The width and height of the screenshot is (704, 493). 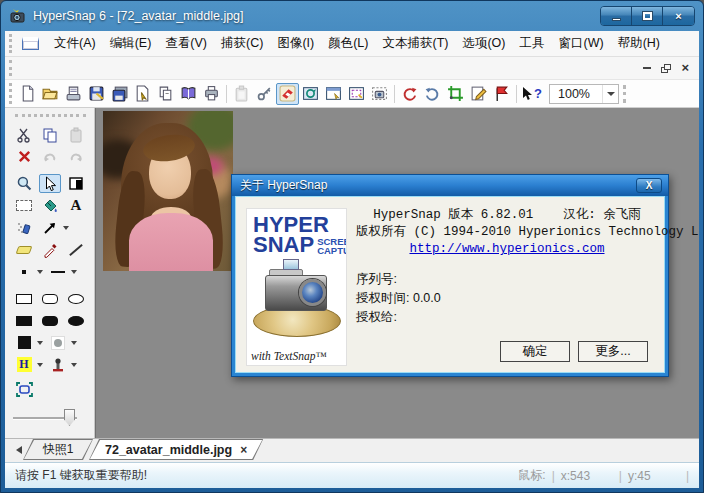 I want to click on point-size-icon, so click(x=24, y=272).